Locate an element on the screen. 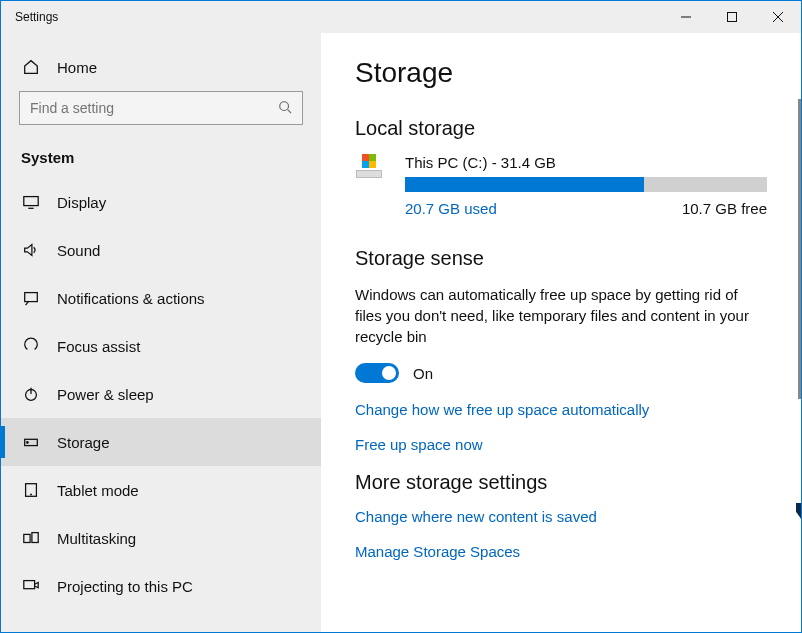  sidebar-item-sound: Sound is located at coordinates (161, 250).